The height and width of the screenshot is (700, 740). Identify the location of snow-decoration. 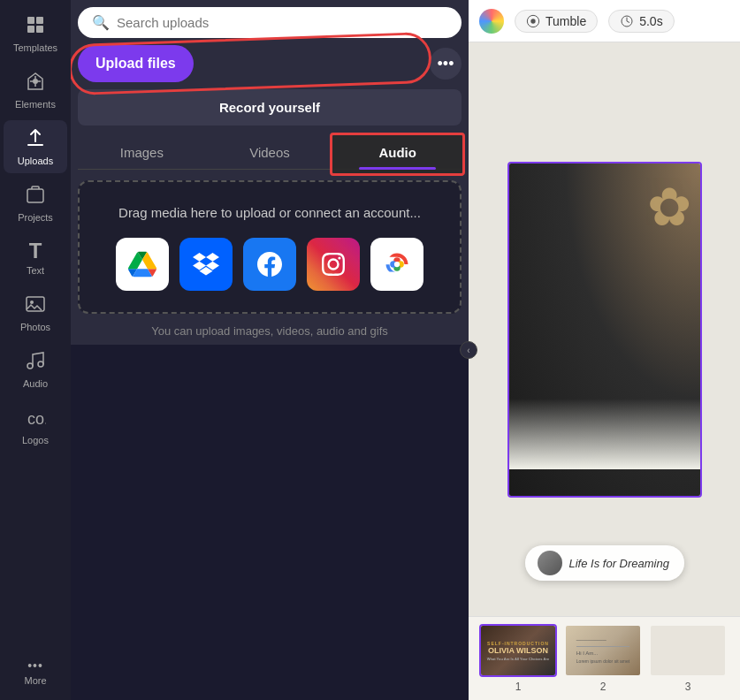
(605, 434).